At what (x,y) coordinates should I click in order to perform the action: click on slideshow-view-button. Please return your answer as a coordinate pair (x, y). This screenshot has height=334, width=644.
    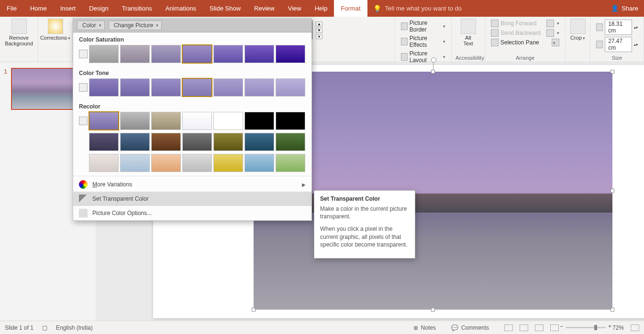
    Looking at the image, I should click on (555, 328).